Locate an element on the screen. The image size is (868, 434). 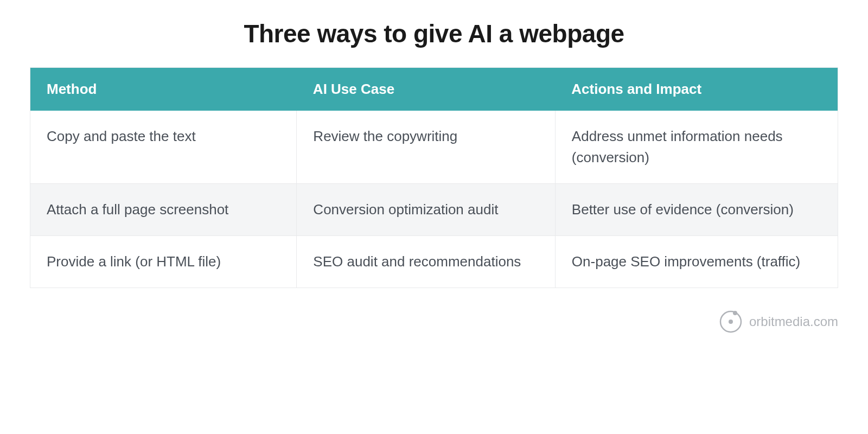
table-header-row: Method AI Use Case Actions and Impact is located at coordinates (434, 90).